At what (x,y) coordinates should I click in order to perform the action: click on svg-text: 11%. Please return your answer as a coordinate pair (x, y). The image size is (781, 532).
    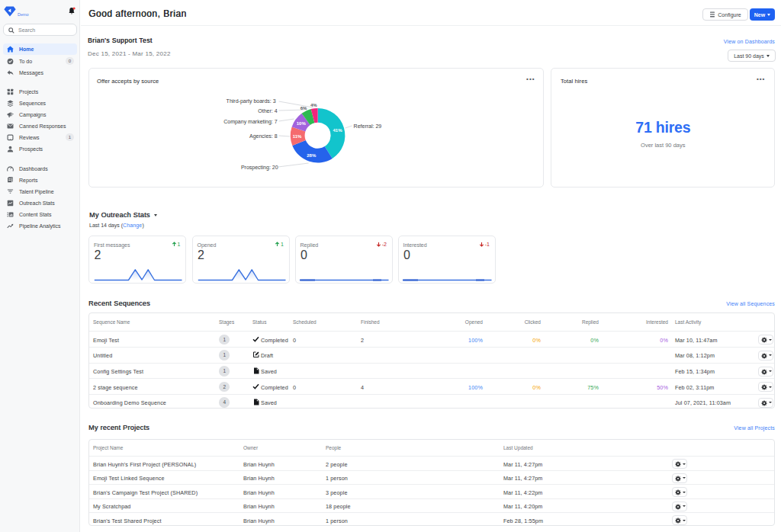
    Looking at the image, I should click on (297, 136).